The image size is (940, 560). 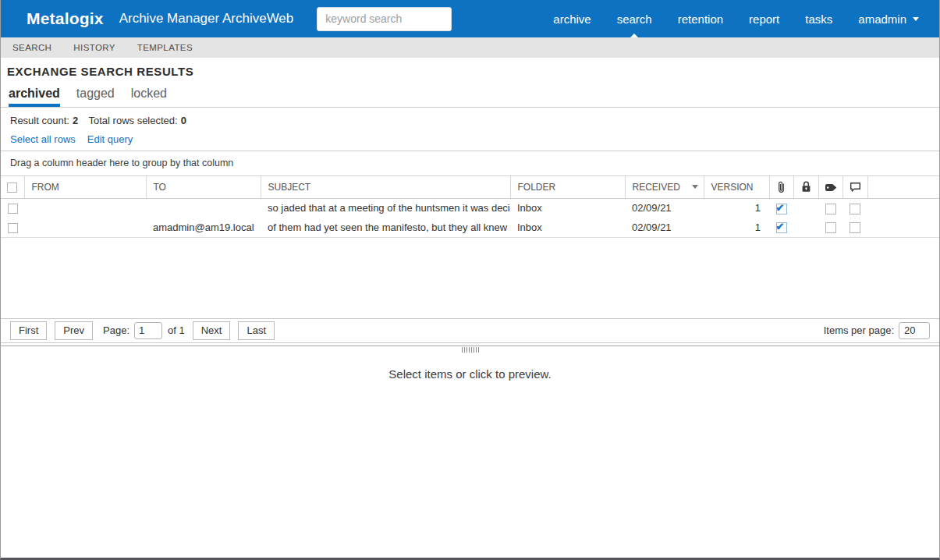 What do you see at coordinates (470, 349) in the screenshot?
I see `splitter-grip-icon` at bounding box center [470, 349].